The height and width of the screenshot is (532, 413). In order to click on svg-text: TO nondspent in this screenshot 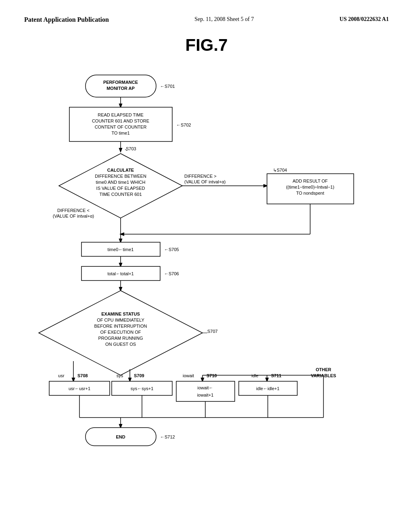, I will do `click(310, 193)`.